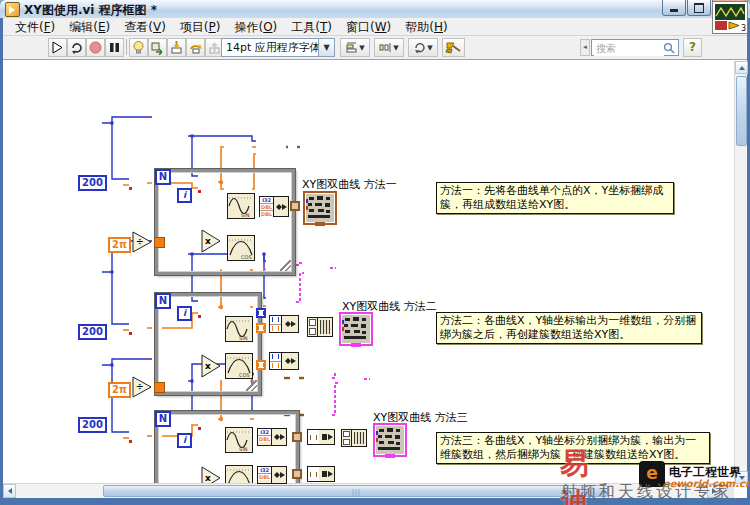 The width and height of the screenshot is (750, 505). I want to click on menu-item-edit: 编辑(E), so click(90, 27).